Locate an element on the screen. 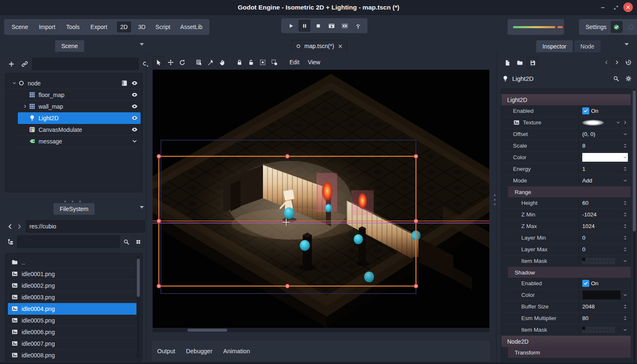  editor-tab-assetlib: AssetLib is located at coordinates (192, 27).